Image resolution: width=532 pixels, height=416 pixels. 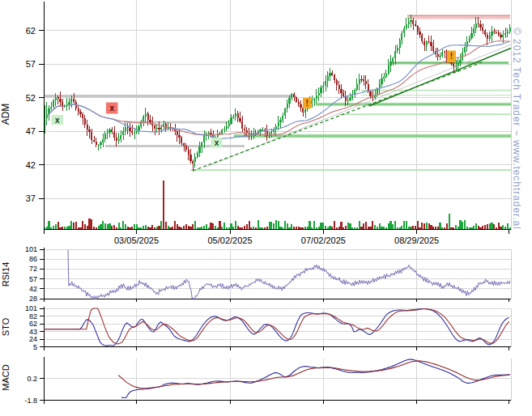 I want to click on svg-text: -1.8, so click(x=31, y=401).